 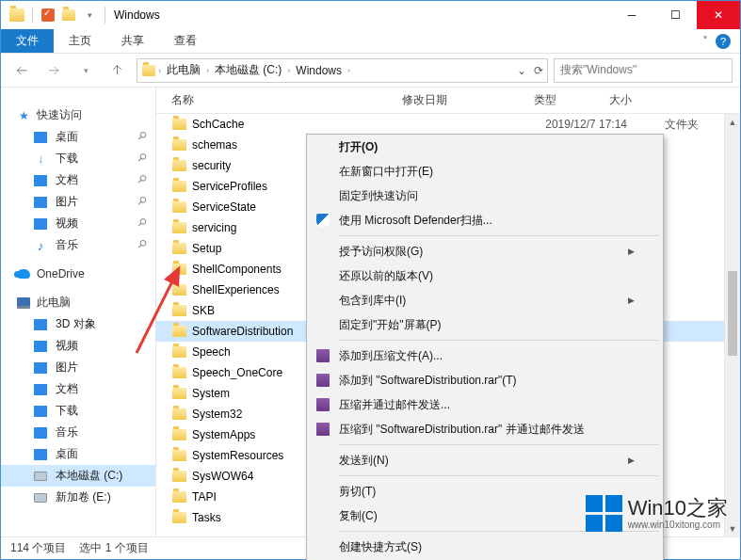 I want to click on menu-item: 在新窗口中打开(E), so click(x=485, y=171).